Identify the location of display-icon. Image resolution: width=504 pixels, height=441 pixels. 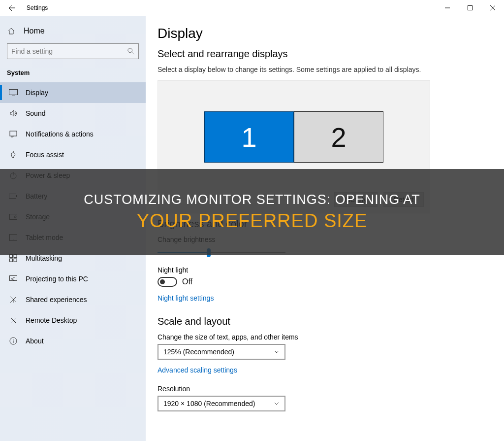
(13, 93).